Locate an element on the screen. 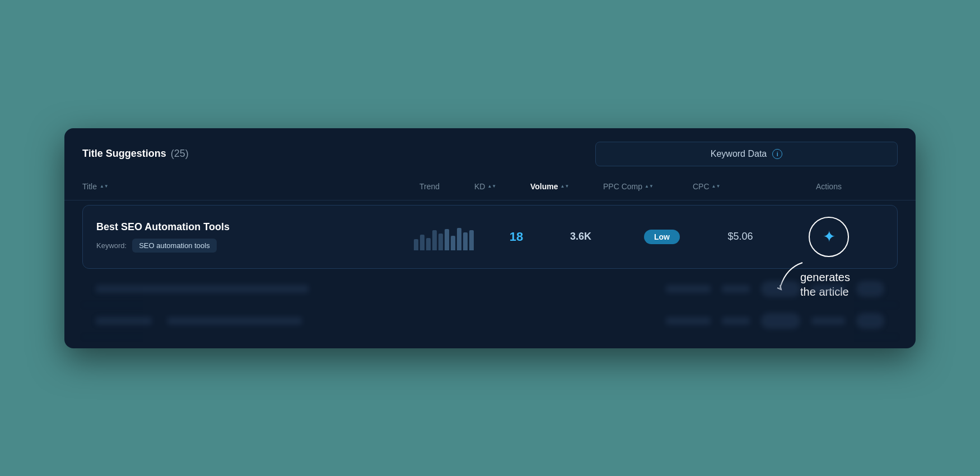 The width and height of the screenshot is (980, 476). col-header-ppc: PPC Comp ▲▼ is located at coordinates (648, 186).